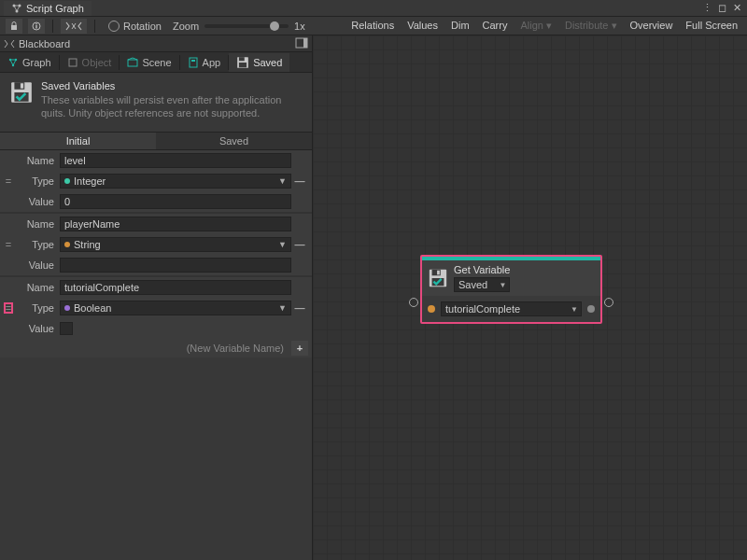 The height and width of the screenshot is (560, 747). What do you see at coordinates (300, 348) in the screenshot?
I see `add-variable-button: +` at bounding box center [300, 348].